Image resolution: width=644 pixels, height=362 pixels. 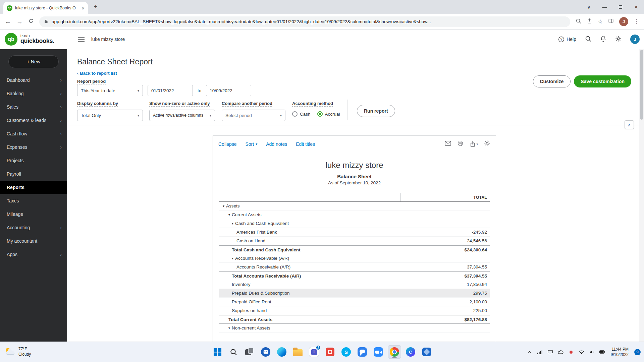 What do you see at coordinates (641, 195) in the screenshot?
I see `vertical-scrollbar` at bounding box center [641, 195].